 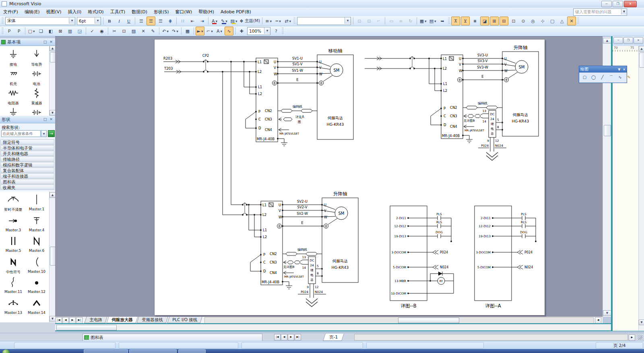 I want to click on menu-窗口(W): 窗口(W), so click(x=184, y=12).